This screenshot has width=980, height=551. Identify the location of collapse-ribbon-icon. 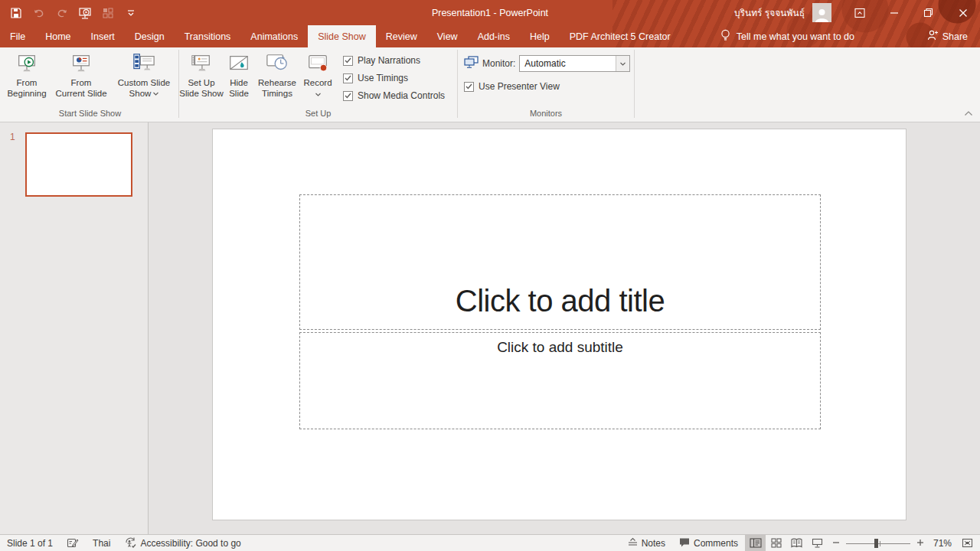
(969, 112).